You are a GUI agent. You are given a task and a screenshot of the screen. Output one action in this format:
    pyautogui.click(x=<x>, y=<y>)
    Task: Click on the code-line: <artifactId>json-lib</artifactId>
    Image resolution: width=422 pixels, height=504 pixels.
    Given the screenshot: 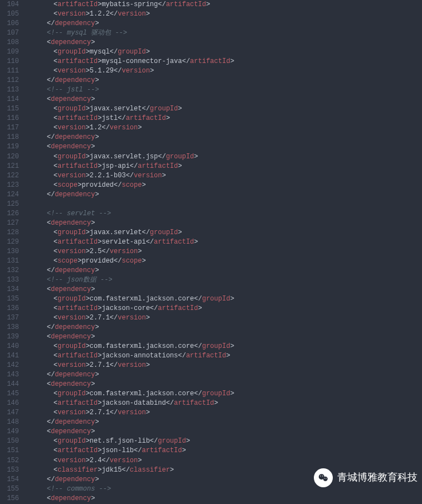 What is the action you would take?
    pyautogui.click(x=224, y=450)
    